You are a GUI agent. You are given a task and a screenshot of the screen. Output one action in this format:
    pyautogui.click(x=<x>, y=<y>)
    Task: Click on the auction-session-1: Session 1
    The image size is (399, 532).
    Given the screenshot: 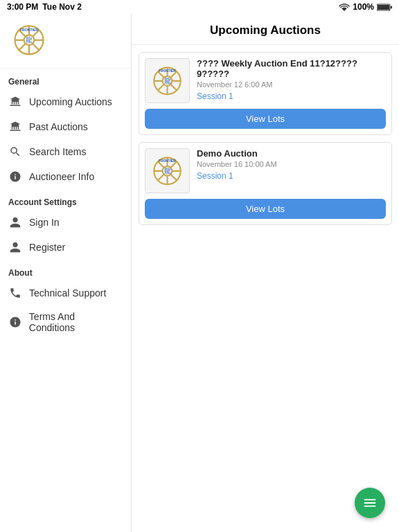 What is the action you would take?
    pyautogui.click(x=291, y=96)
    